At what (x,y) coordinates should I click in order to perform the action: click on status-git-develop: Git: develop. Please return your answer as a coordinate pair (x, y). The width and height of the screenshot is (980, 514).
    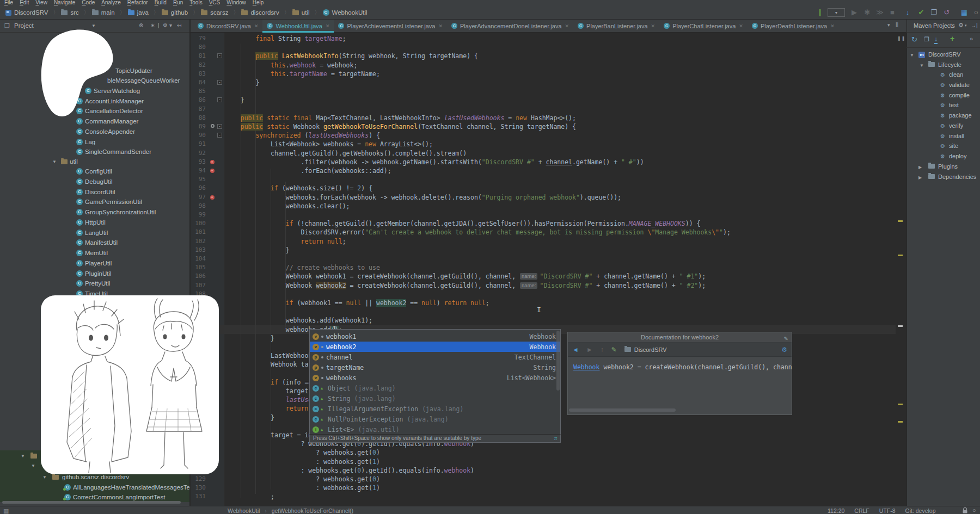
    Looking at the image, I should click on (921, 511).